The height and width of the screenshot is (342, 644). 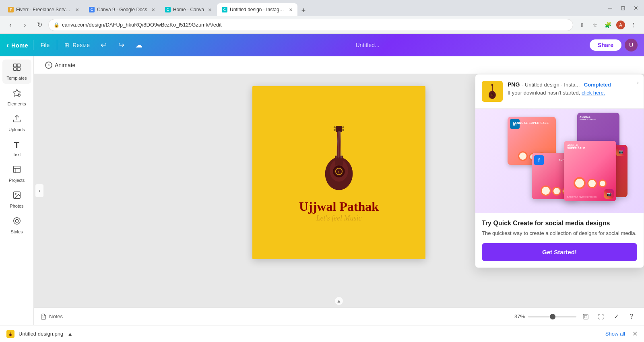 I want to click on quick-create-text: Try Quick Create for social media design…, so click(x=559, y=241).